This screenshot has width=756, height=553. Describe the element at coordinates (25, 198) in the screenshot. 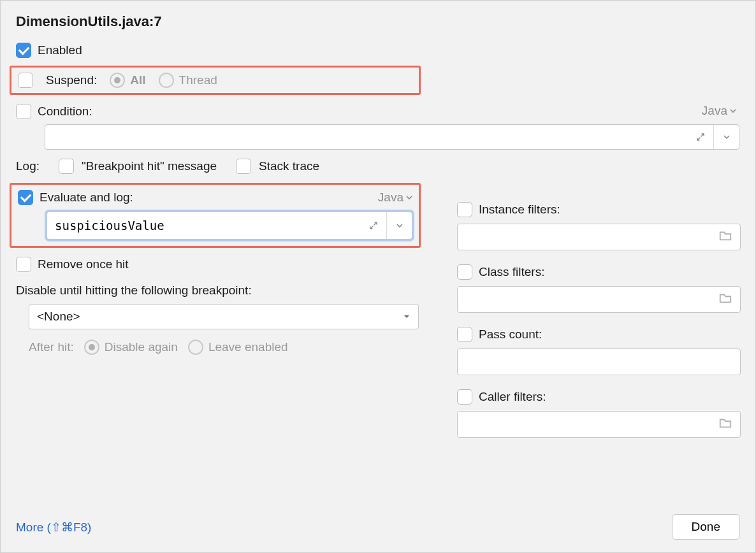

I see `evaluate-checkbox` at that location.